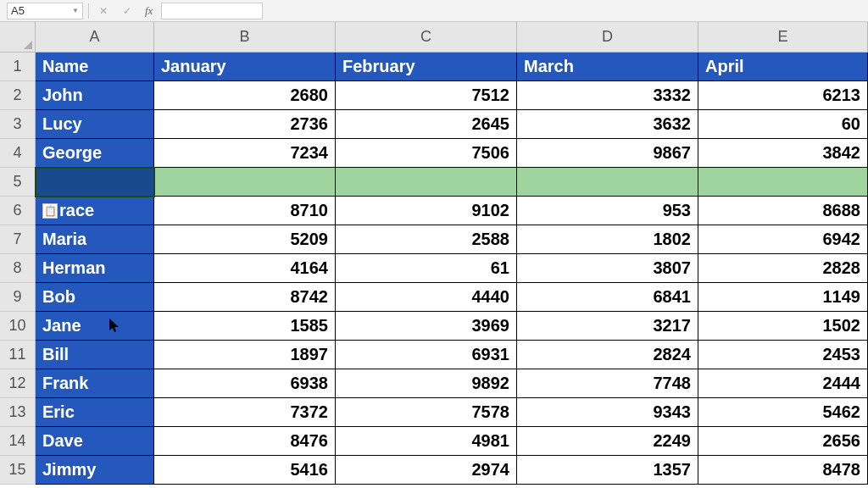  I want to click on cell-value: 953, so click(608, 211).